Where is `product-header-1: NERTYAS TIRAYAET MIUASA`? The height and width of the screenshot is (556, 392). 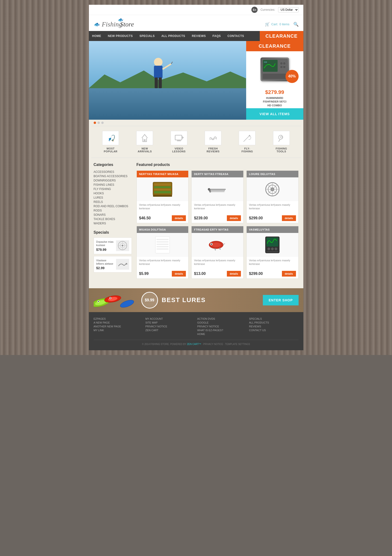
product-header-1: NERTYAS TIRAYAET MIUASA is located at coordinates (163, 174).